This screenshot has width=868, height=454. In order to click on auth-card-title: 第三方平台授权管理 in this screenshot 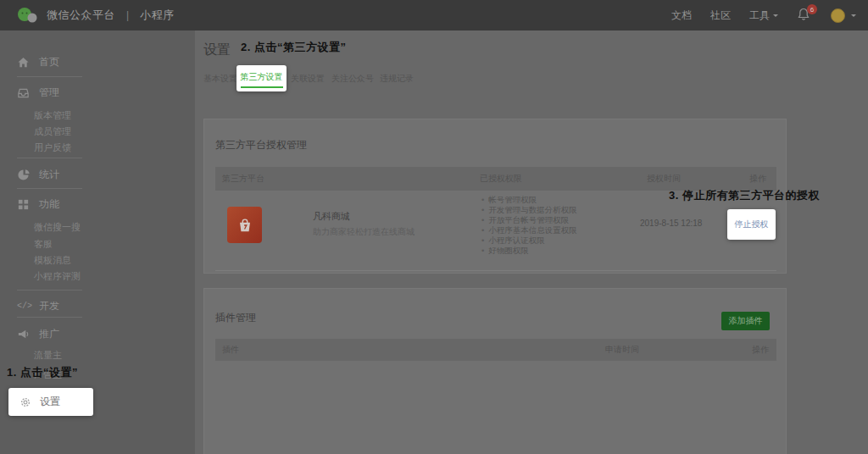, I will do `click(261, 146)`.